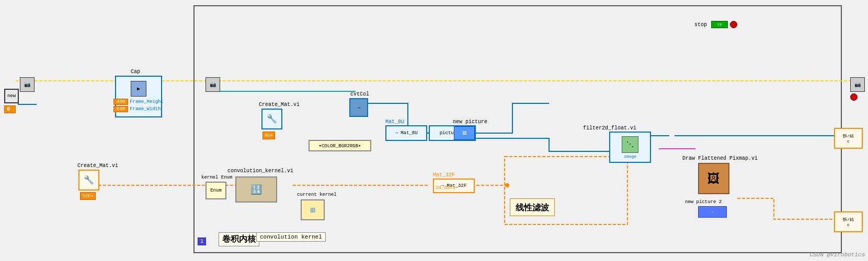 Image resolution: width=868 pixels, height=261 pixels. What do you see at coordinates (858, 85) in the screenshot?
I see `camera-block-right-top: 📷` at bounding box center [858, 85].